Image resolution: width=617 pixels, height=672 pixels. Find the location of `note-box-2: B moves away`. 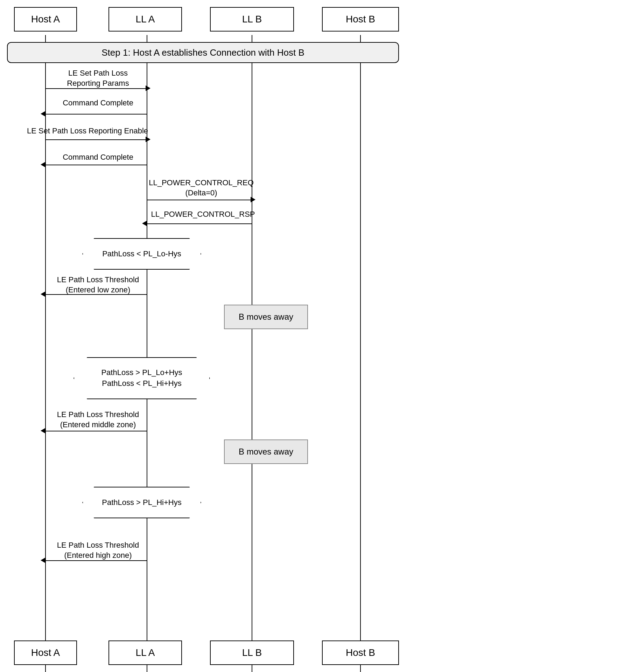

note-box-2: B moves away is located at coordinates (266, 452).